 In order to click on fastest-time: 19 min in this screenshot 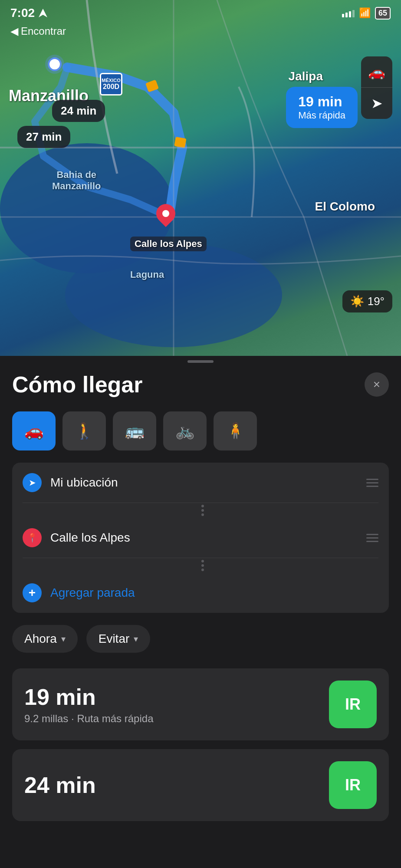, I will do `click(322, 102)`.